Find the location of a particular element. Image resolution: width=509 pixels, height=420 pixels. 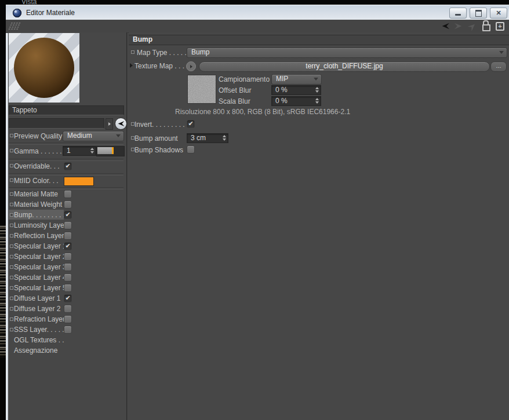

maximize-button is located at coordinates (478, 13).